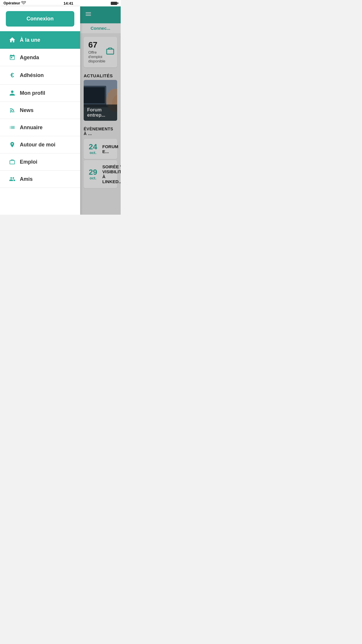  What do you see at coordinates (38, 145) in the screenshot?
I see `sidebar-label-autour-de-moi: Autour de moi` at bounding box center [38, 145].